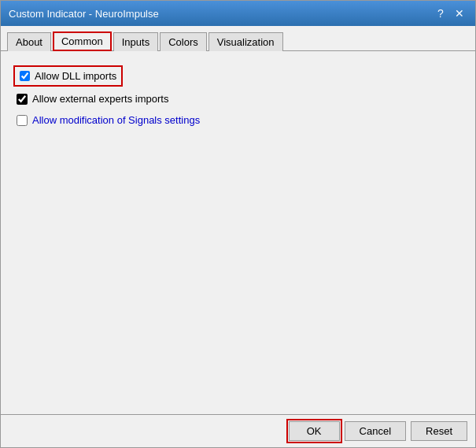 The width and height of the screenshot is (476, 448). Describe the element at coordinates (101, 99) in the screenshot. I see `allow-experts-text: Allow external experts imports` at that location.